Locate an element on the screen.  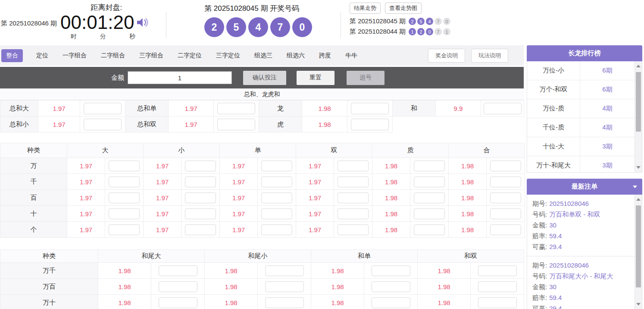
tab-二字组合: 二字组合 is located at coordinates (113, 56).